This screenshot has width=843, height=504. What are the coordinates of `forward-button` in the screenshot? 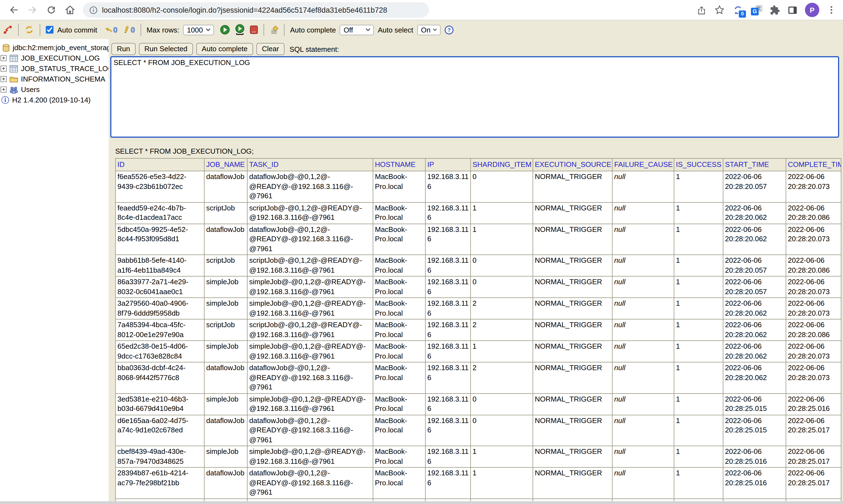 It's located at (33, 10).